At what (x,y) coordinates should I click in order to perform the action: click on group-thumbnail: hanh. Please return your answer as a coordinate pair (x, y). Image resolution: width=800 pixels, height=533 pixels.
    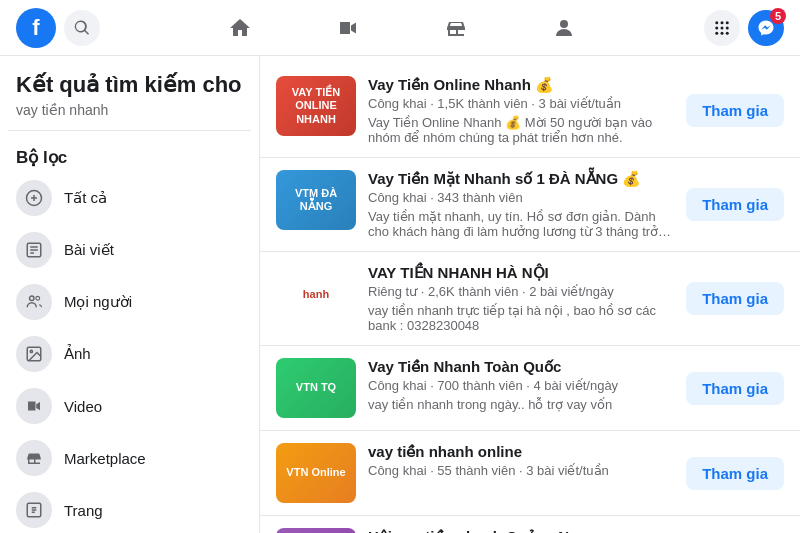
    Looking at the image, I should click on (316, 294).